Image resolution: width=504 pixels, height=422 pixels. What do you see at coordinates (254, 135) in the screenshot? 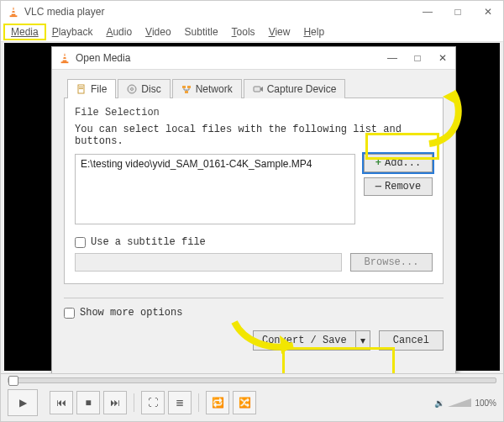
I see `file-selection-hint: You can select local files with the foll…` at bounding box center [254, 135].